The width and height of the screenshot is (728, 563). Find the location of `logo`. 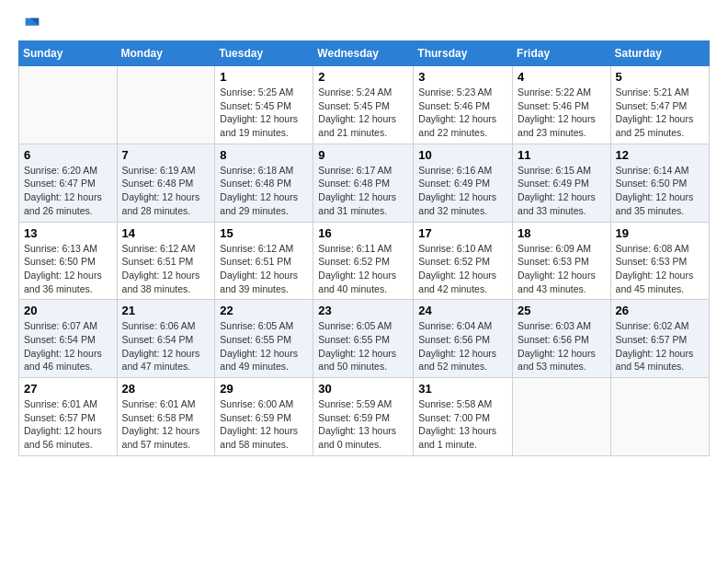

logo is located at coordinates (29, 24).